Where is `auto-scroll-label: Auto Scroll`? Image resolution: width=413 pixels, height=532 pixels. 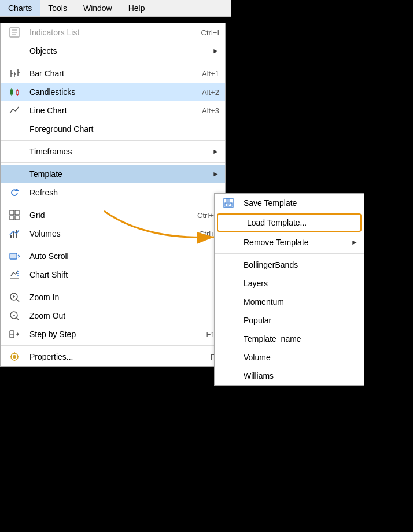 auto-scroll-label: Auto Scroll is located at coordinates (49, 256).